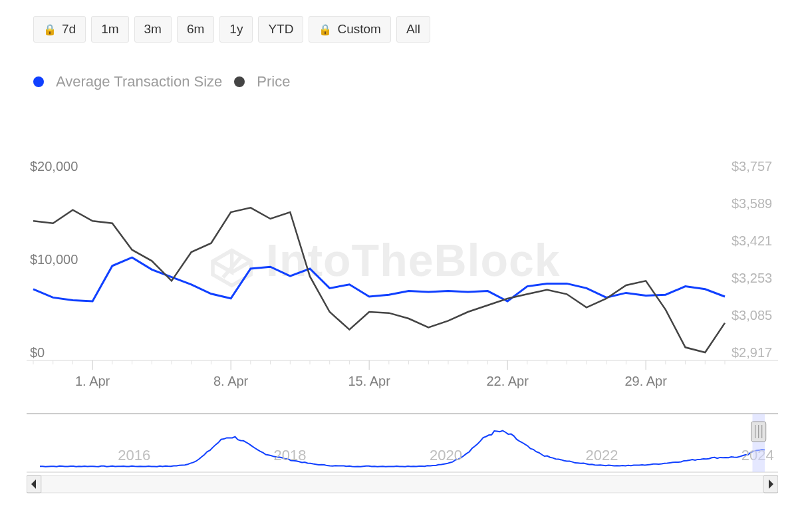  Describe the element at coordinates (281, 29) in the screenshot. I see `timeframe-label: YTD` at that location.